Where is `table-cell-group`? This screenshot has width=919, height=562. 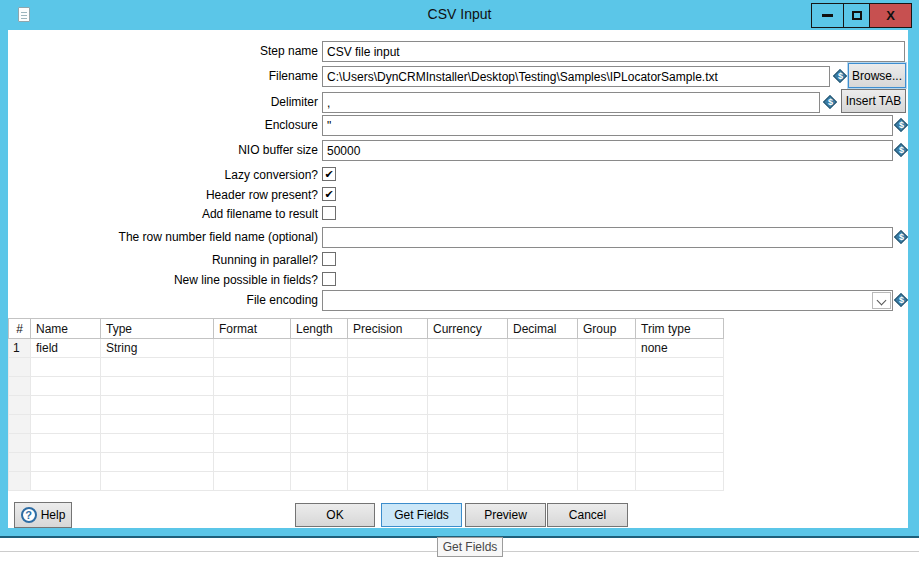 table-cell-group is located at coordinates (607, 348).